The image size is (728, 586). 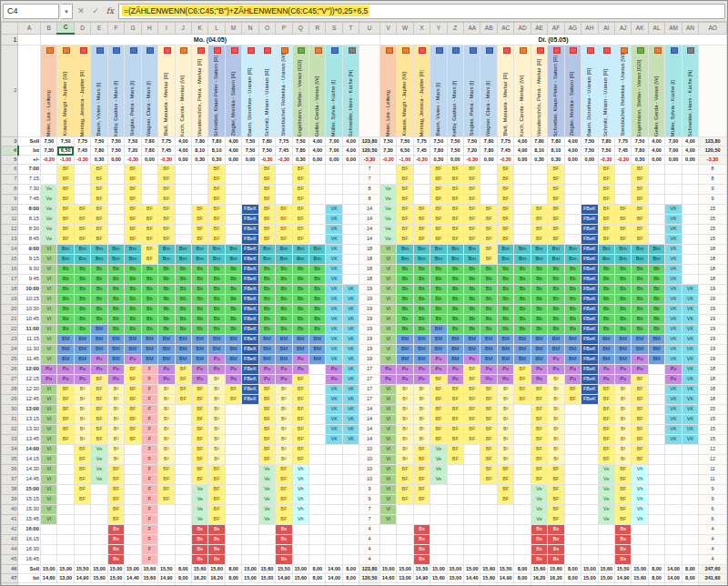 I want to click on staff-name-header: Baum, Dorothea - Uranus [R], so click(x=250, y=91).